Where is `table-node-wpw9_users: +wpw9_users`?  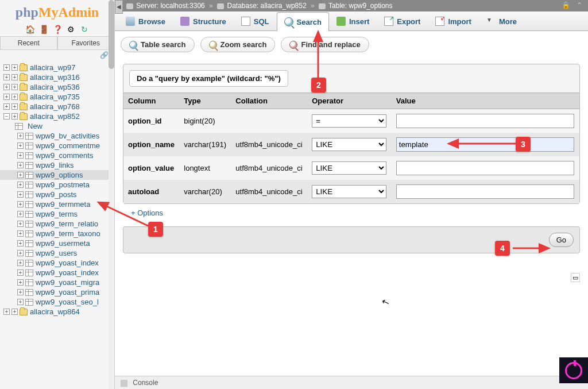 table-node-wpw9_users: +wpw9_users is located at coordinates (57, 253).